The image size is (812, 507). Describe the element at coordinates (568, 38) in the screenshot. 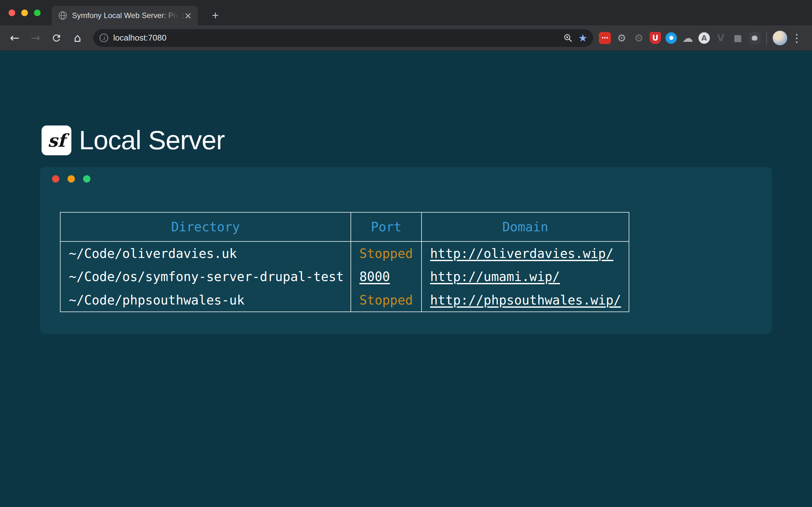

I see `zoom-icon` at that location.